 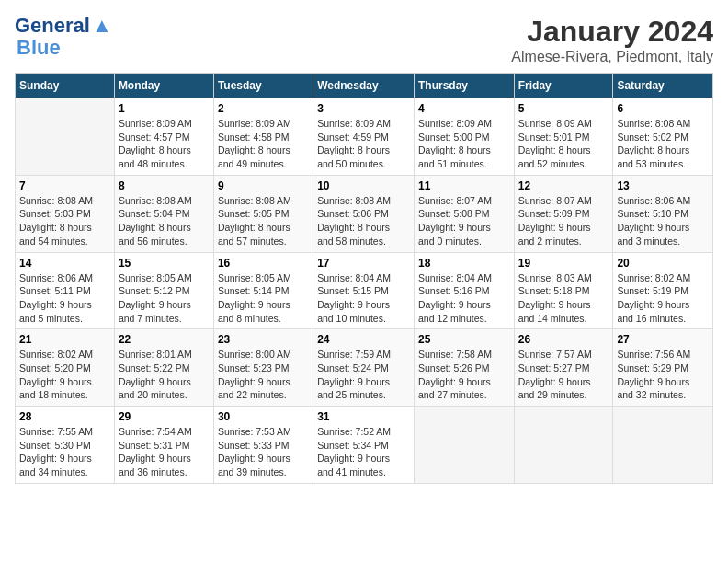 I want to click on day-number: 22, so click(x=164, y=339).